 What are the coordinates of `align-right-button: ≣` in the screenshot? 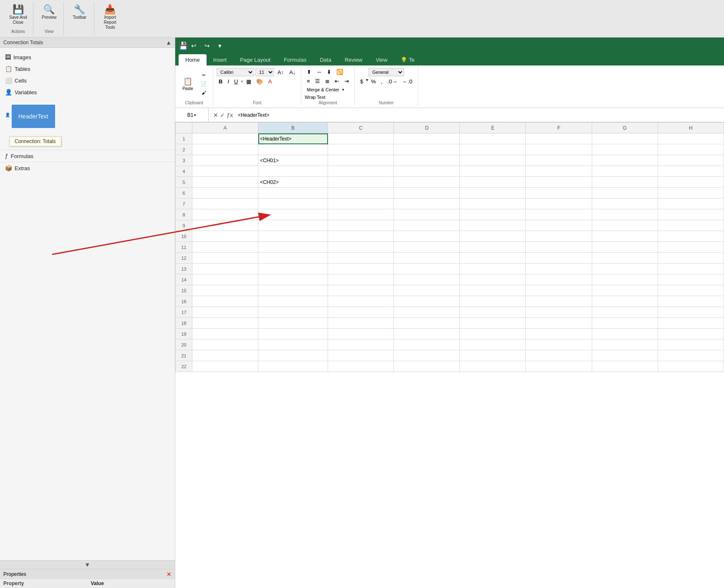 It's located at (327, 81).